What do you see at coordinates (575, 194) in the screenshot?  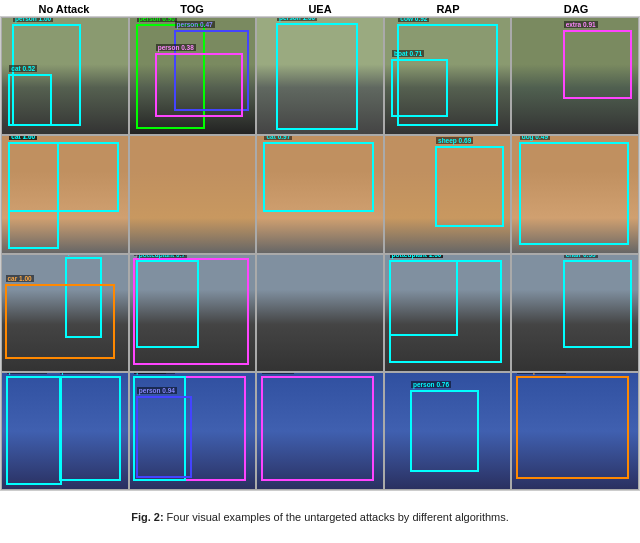 I see `cell-r2c5: dog 0.49` at bounding box center [575, 194].